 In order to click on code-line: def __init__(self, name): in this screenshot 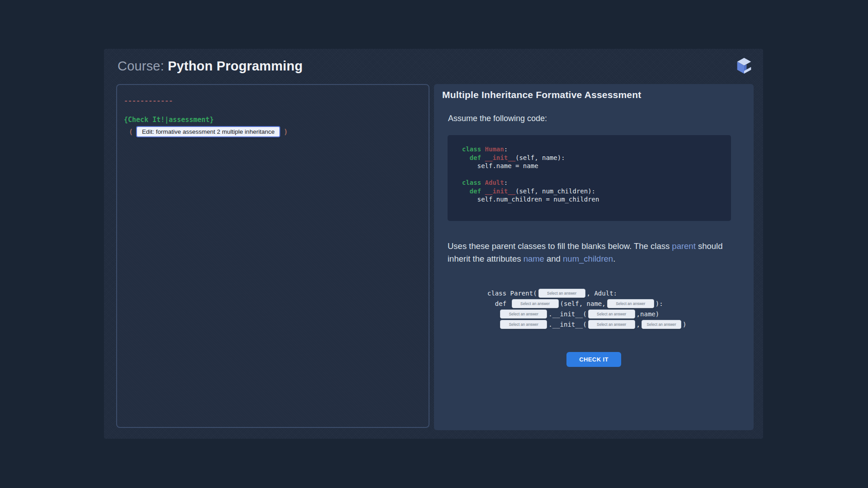, I will do `click(594, 158)`.